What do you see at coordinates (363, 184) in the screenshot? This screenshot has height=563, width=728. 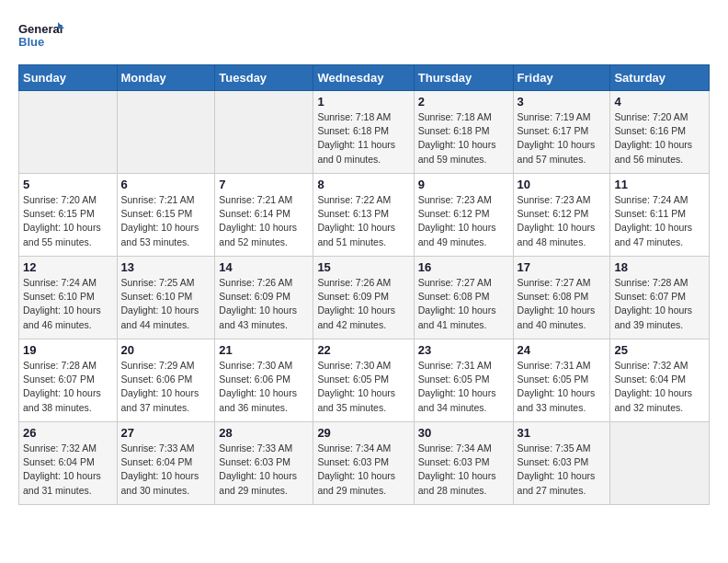 I see `day-number: 8` at bounding box center [363, 184].